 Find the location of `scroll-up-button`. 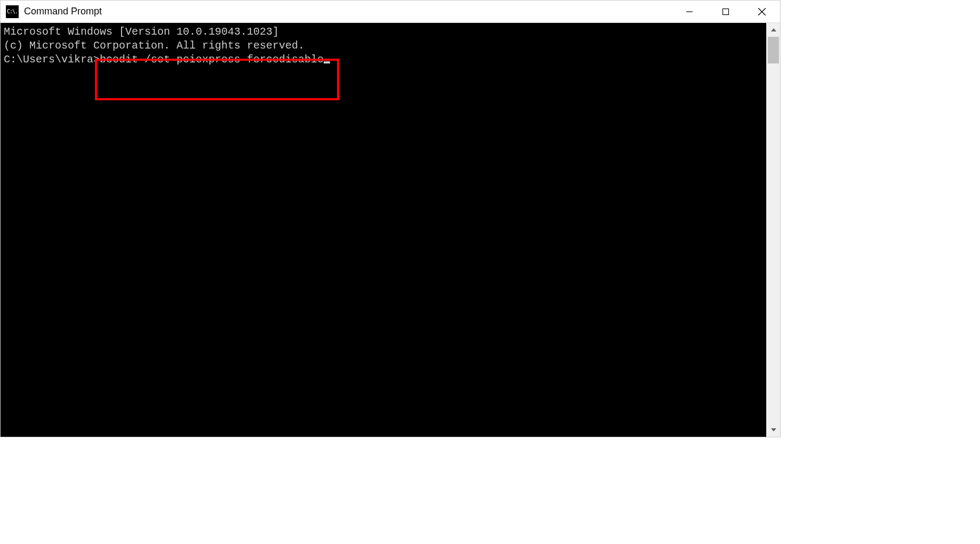

scroll-up-button is located at coordinates (773, 30).